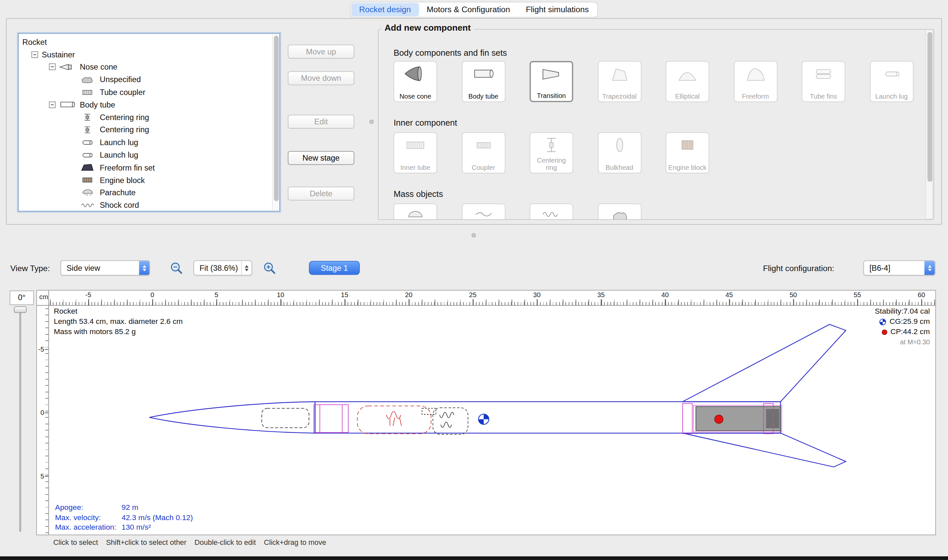 The width and height of the screenshot is (948, 560). Describe the element at coordinates (321, 194) in the screenshot. I see `delete-button: Delete` at that location.